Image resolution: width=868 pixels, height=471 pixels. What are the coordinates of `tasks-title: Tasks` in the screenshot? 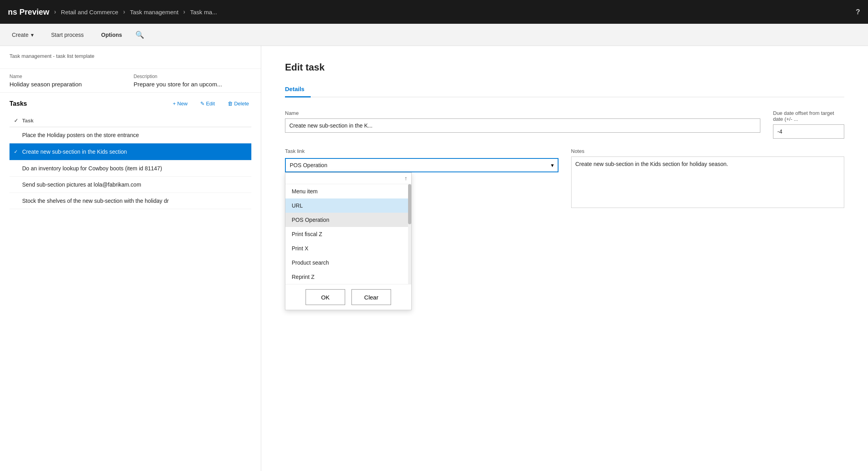 It's located at (86, 104).